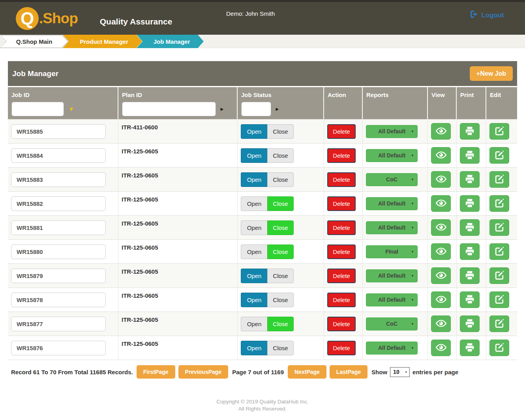 The height and width of the screenshot is (420, 525). Describe the element at coordinates (349, 372) in the screenshot. I see `last-page-button: LastPage` at that location.